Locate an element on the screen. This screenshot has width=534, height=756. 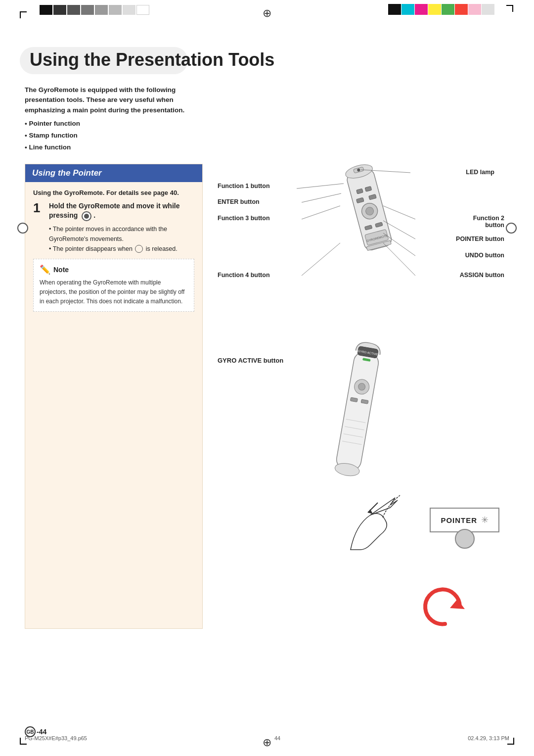
label-function1: Function 1 button is located at coordinates (244, 186).